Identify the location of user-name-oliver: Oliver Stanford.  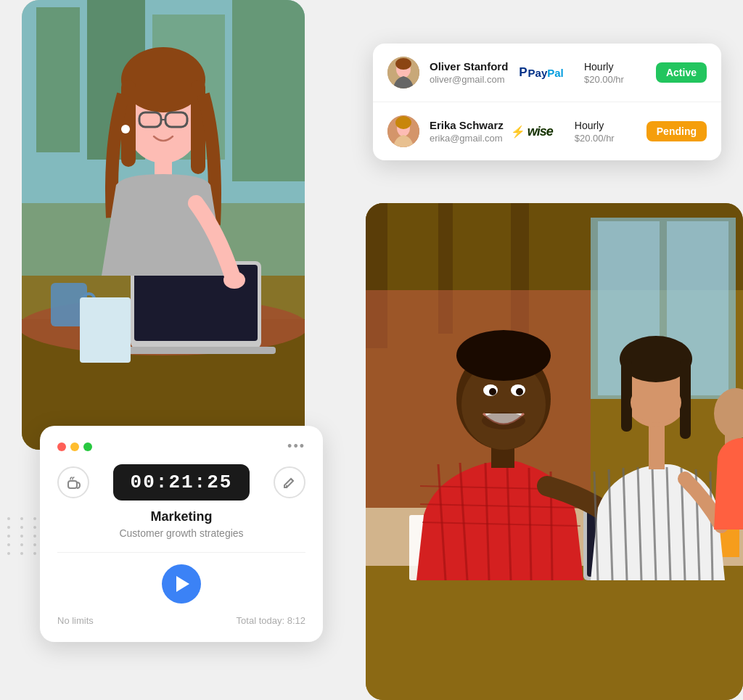
(464, 67).